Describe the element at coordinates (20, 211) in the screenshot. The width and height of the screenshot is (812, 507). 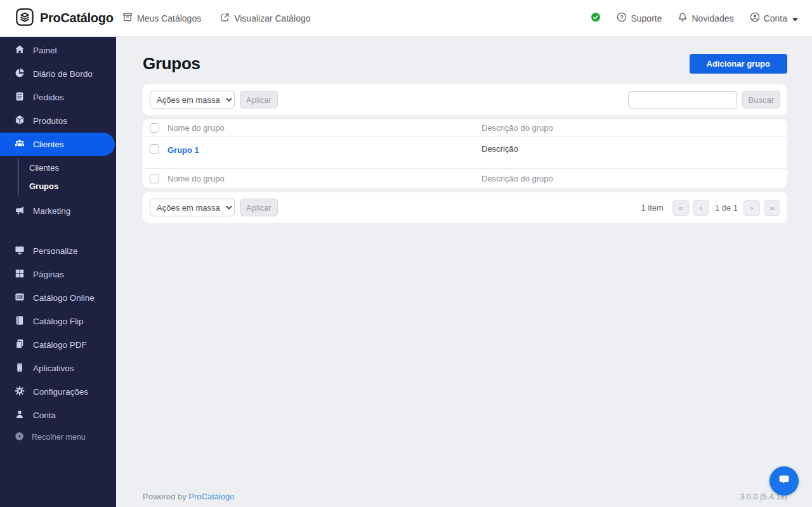
I see `megaphone-icon` at that location.